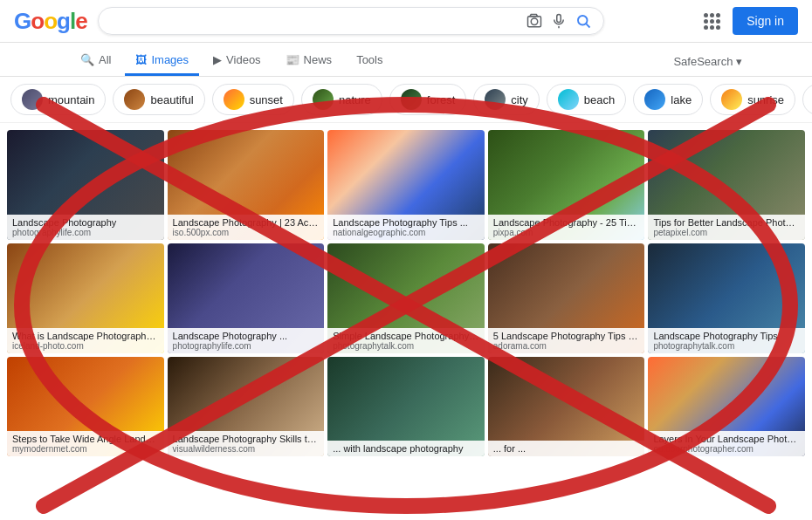  What do you see at coordinates (86, 439) in the screenshot?
I see `image-title: Steps to Take Wide Angle Landscapes` at bounding box center [86, 439].